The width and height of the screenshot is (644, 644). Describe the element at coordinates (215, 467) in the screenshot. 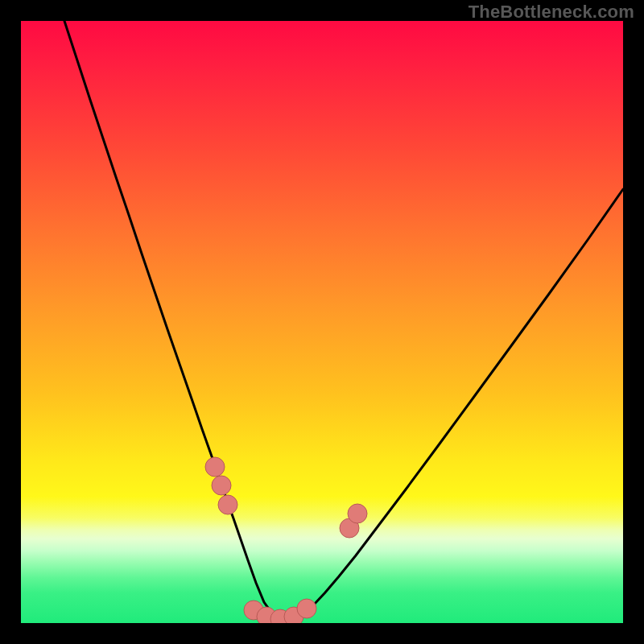

I see `marker-left-cluster-top` at that location.